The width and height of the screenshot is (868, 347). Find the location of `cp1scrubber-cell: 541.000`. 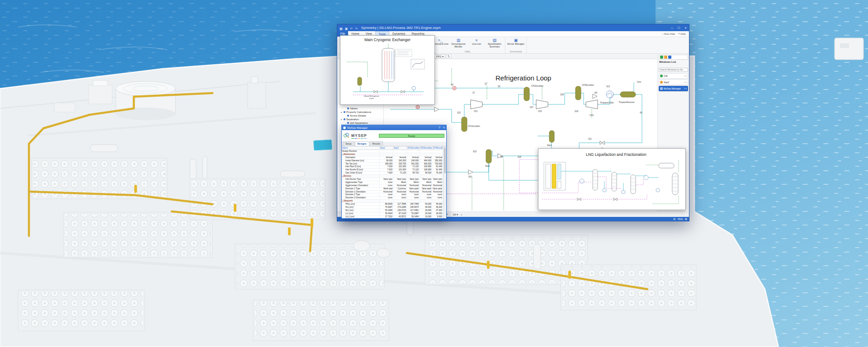

cp1scrubber-cell: 541.000 is located at coordinates (413, 164).